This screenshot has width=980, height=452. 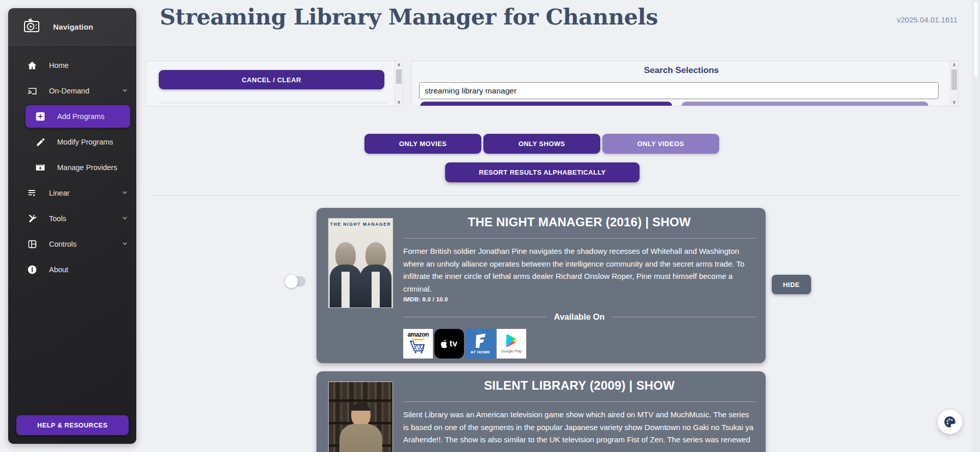 What do you see at coordinates (542, 144) in the screenshot?
I see `filter-button-row: ONLY MOVIES ONLY SHOWS ONLY VIDEOS` at bounding box center [542, 144].